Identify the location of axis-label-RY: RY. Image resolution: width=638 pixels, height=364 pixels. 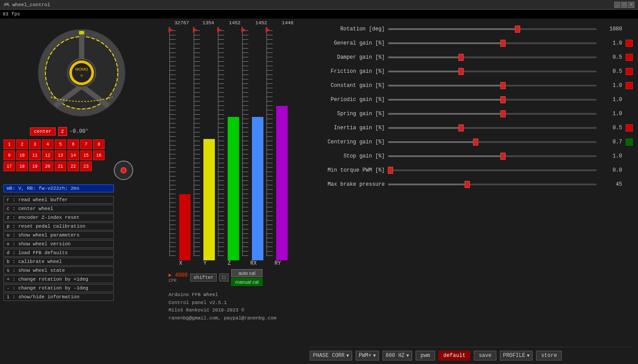
(278, 263).